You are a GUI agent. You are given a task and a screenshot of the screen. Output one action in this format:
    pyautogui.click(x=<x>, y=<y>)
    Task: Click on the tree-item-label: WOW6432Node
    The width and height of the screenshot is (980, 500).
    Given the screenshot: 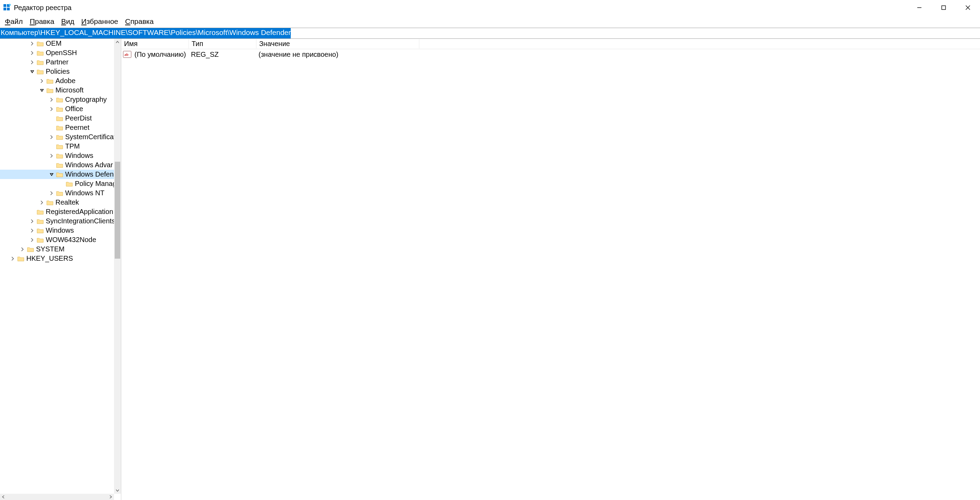 What is the action you would take?
    pyautogui.click(x=71, y=240)
    